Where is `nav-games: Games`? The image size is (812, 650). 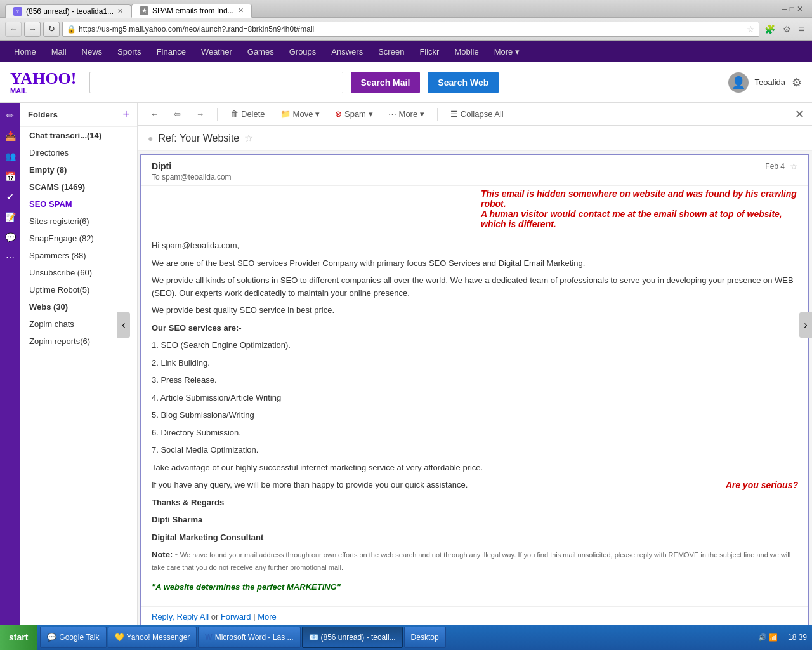 nav-games: Games is located at coordinates (261, 51).